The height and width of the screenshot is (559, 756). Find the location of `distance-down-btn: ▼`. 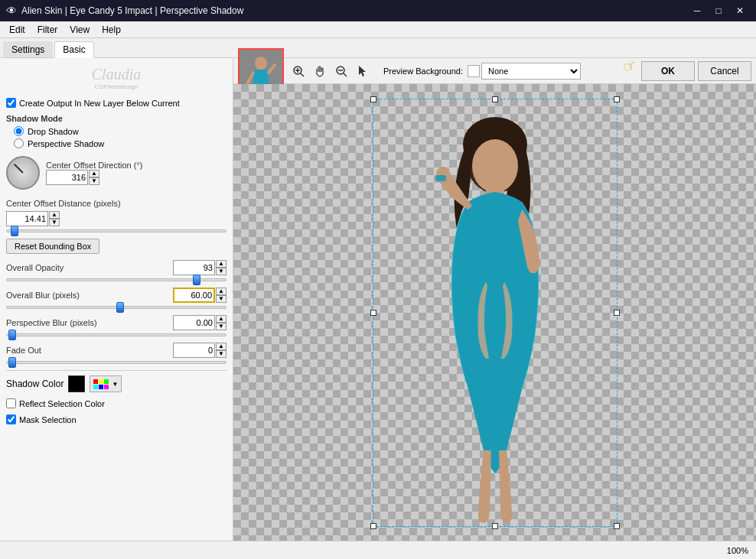

distance-down-btn: ▼ is located at coordinates (54, 223).